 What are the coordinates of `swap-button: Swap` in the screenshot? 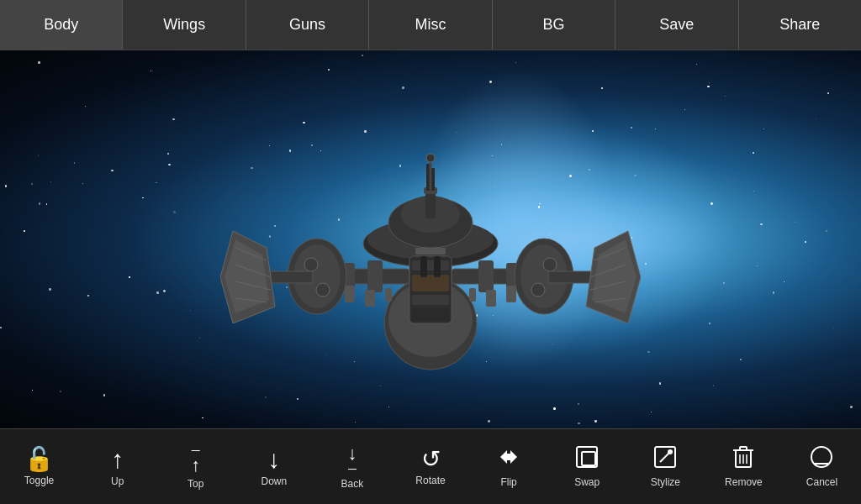 It's located at (587, 467).